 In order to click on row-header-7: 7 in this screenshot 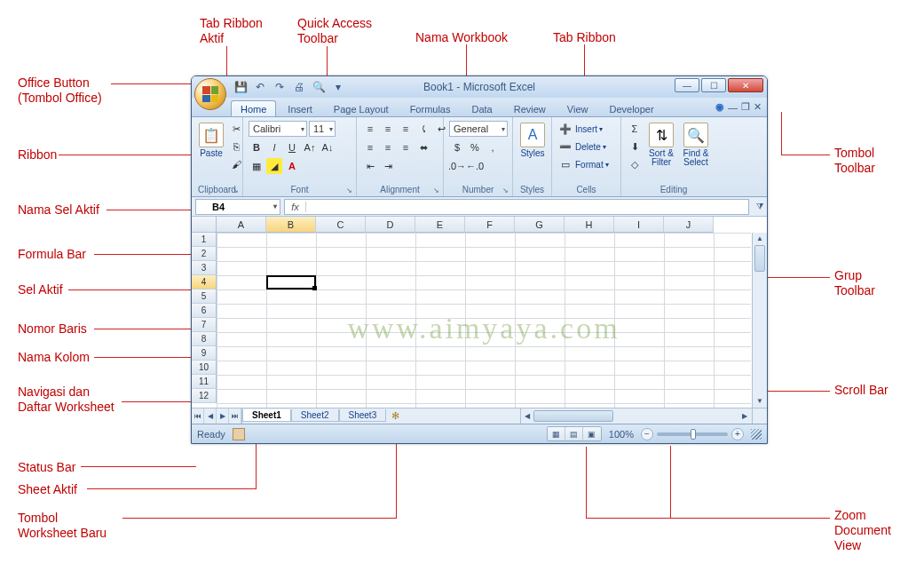, I will do `click(204, 325)`.